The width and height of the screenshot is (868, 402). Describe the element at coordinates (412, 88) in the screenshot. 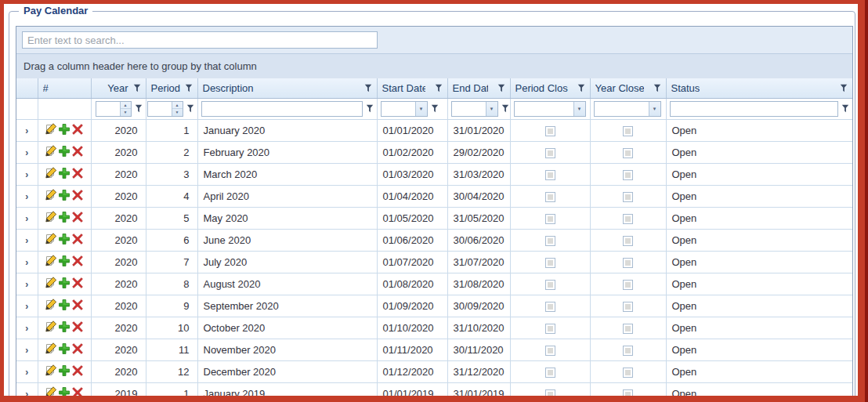

I see `column-header-start-date: Start Date` at that location.